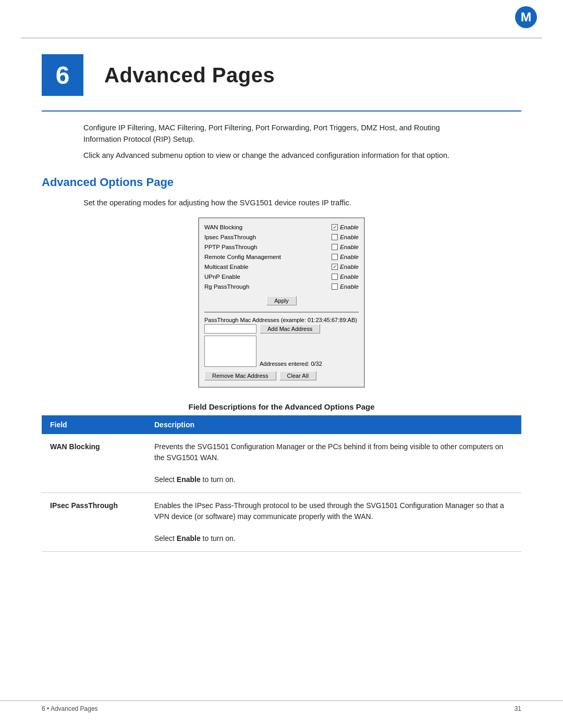  I want to click on check-ipsec: Enable, so click(345, 237).